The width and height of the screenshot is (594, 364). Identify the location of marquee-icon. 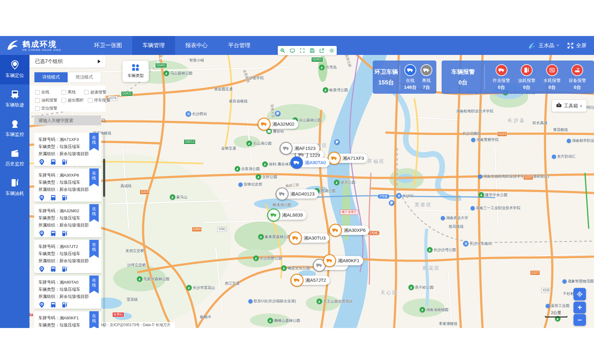
(292, 51).